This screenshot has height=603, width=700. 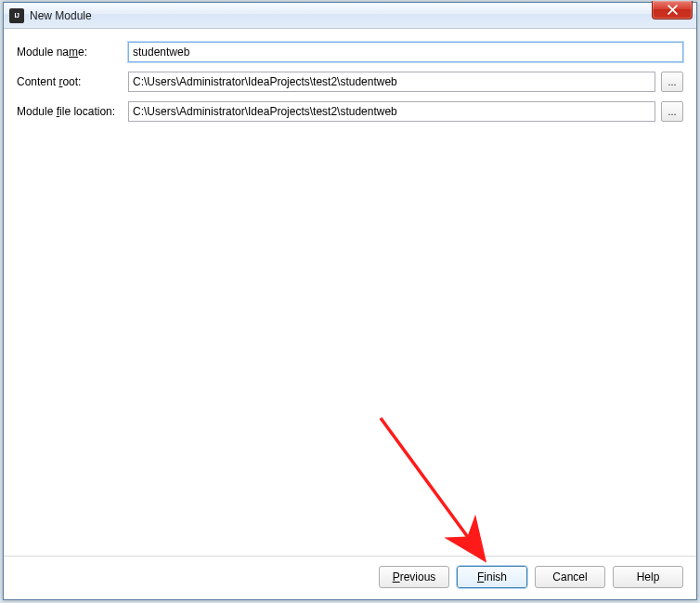 I want to click on module-name-field, so click(x=406, y=52).